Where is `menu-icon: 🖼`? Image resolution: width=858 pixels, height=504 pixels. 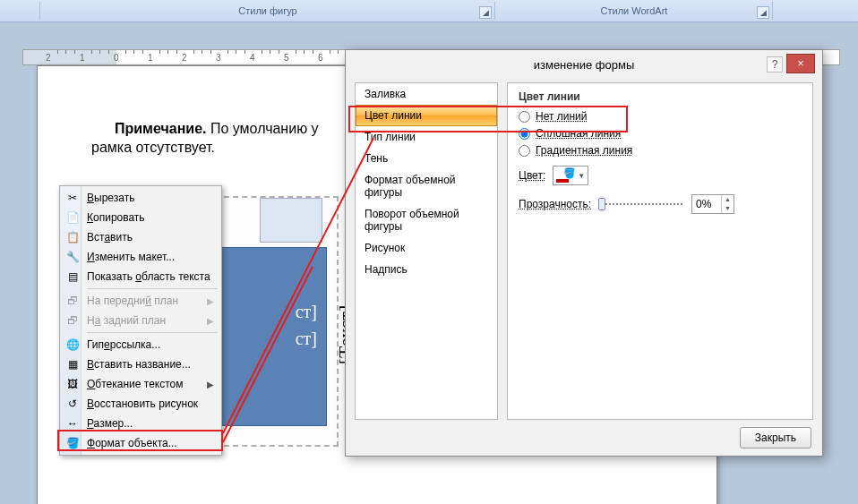
menu-icon: 🖼 is located at coordinates (73, 384).